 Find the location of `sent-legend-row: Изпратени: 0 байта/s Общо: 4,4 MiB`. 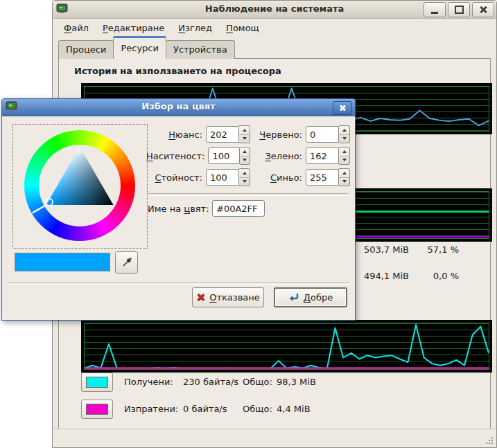

sent-legend-row: Изпратени: 0 байта/s Общо: 4,4 MiB is located at coordinates (227, 409).